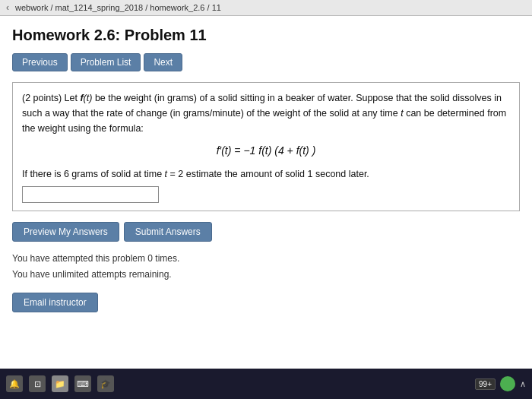 Image resolution: width=532 pixels, height=399 pixels. I want to click on taskbar-badge: 99+, so click(485, 385).